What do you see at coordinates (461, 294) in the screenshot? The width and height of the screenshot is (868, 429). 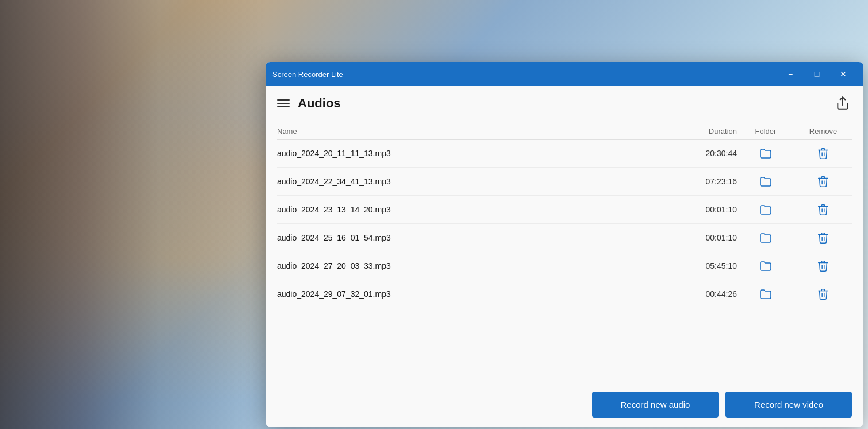 I see `file-name: audio_2024_29_07_32_01.mp3` at bounding box center [461, 294].